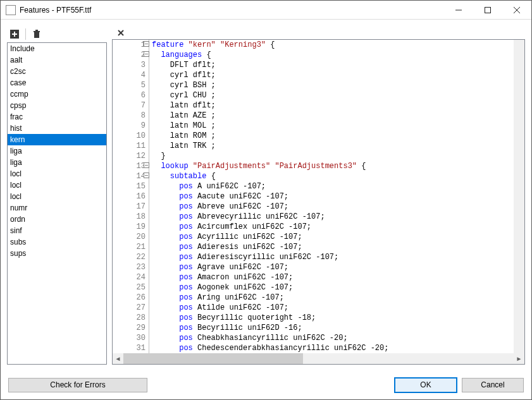 Image resolution: width=532 pixels, height=400 pixels. What do you see at coordinates (121, 33) in the screenshot?
I see `toggle-view-button` at bounding box center [121, 33].